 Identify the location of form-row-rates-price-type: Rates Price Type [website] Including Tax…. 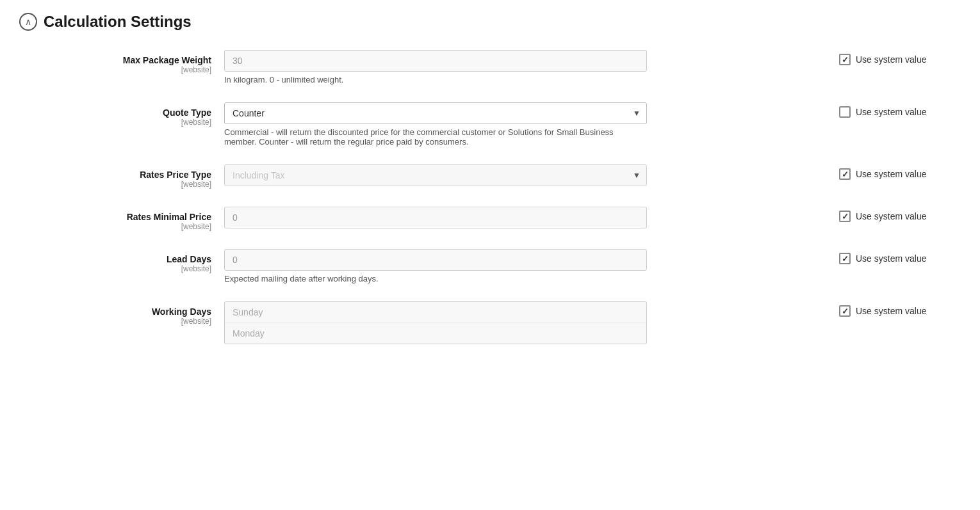
(490, 177).